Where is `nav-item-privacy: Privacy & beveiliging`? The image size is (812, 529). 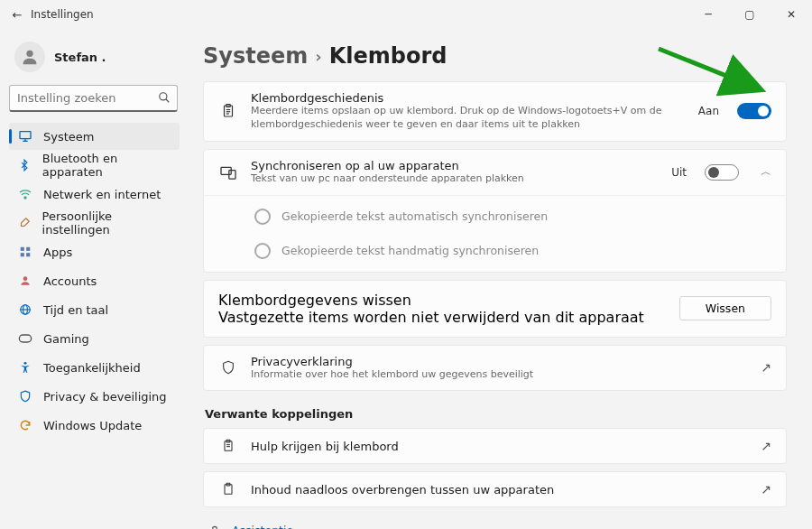
nav-item-privacy: Privacy & beveiliging is located at coordinates (94, 396).